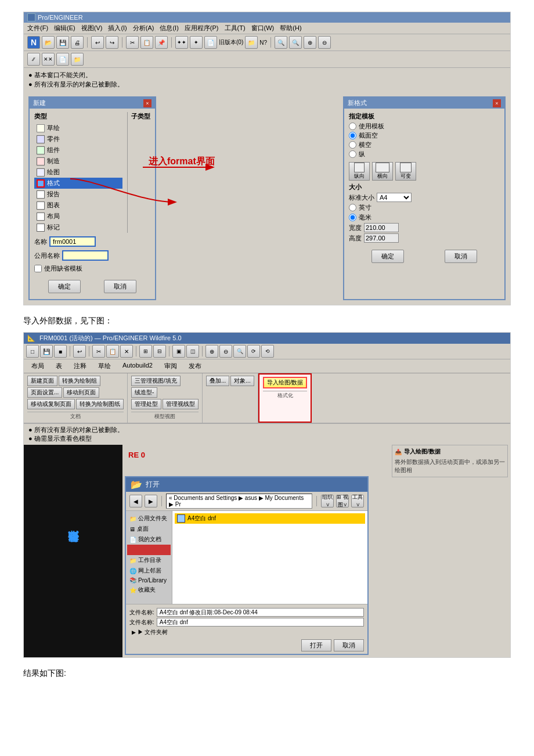  What do you see at coordinates (77, 59) in the screenshot?
I see `tb2-folder: 📁` at bounding box center [77, 59].